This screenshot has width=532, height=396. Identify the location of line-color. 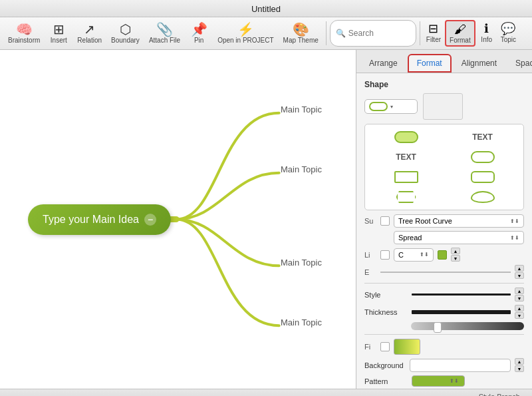
(442, 255).